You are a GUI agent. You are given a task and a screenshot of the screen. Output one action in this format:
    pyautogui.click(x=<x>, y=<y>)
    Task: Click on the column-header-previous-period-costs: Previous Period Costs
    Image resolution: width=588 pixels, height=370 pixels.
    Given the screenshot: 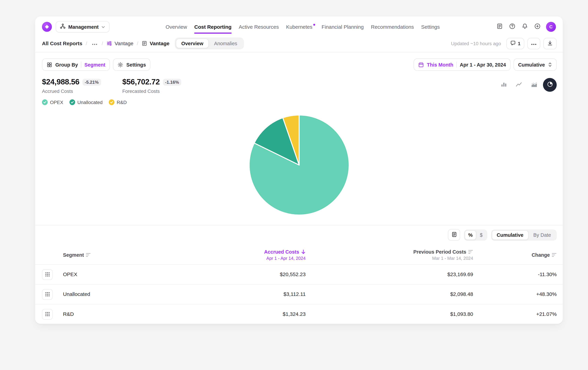 What is the action you would take?
    pyautogui.click(x=389, y=252)
    